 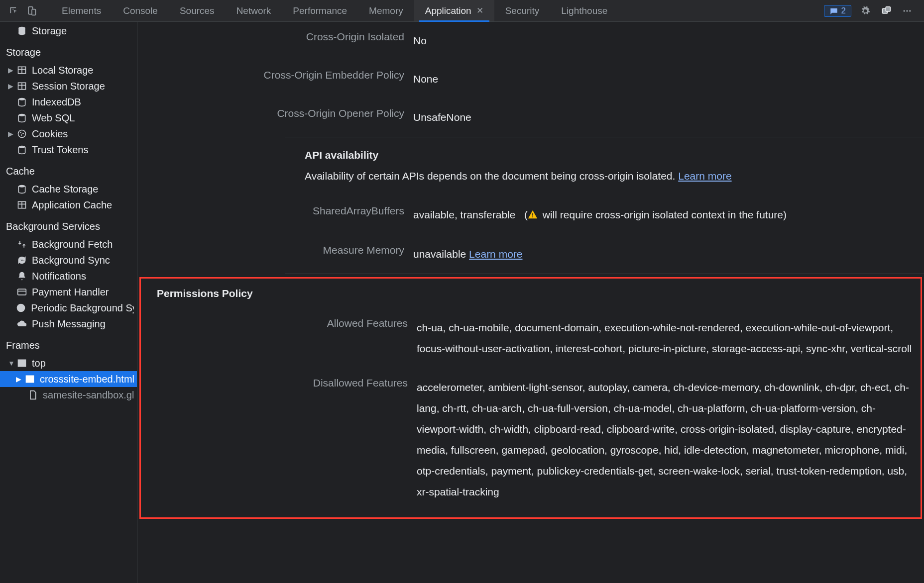 What do you see at coordinates (454, 11) in the screenshot?
I see `tab-application: Application✕` at bounding box center [454, 11].